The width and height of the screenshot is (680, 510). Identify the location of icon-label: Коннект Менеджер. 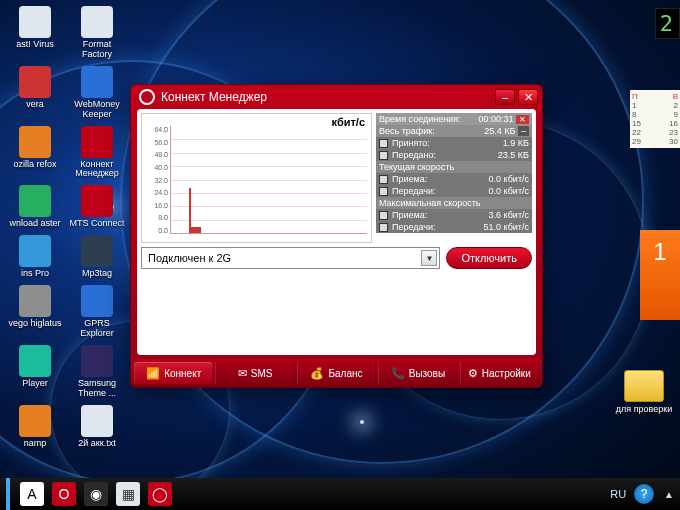
(97, 170).